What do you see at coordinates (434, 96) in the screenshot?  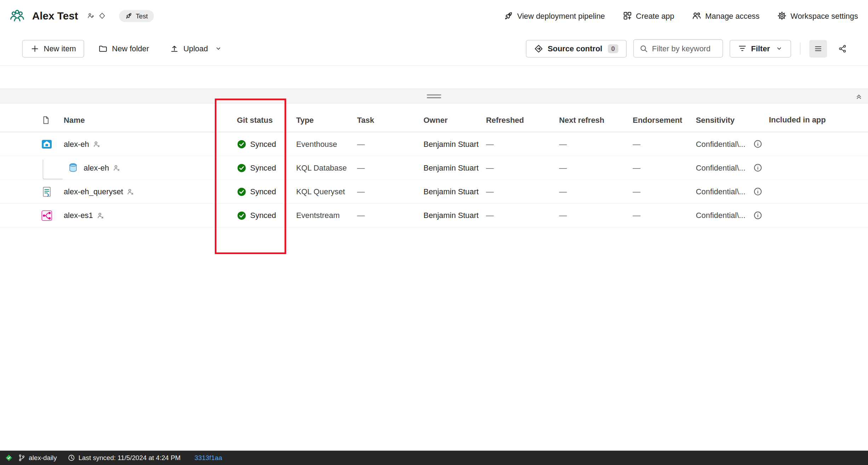 I see `resize-handle` at bounding box center [434, 96].